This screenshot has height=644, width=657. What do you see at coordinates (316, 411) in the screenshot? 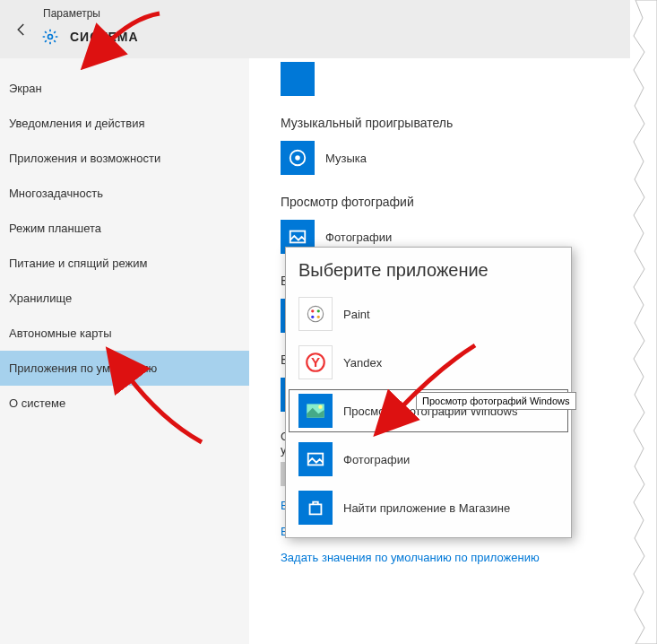
I see `photo-viewer-icon` at bounding box center [316, 411].